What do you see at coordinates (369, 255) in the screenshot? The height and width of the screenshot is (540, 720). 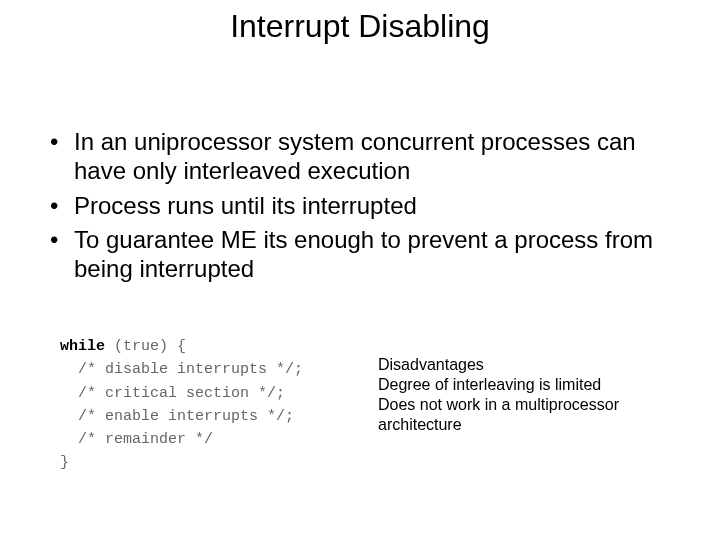 I see `bullet-item: To guarantee ME its enough to prevent a …` at bounding box center [369, 255].